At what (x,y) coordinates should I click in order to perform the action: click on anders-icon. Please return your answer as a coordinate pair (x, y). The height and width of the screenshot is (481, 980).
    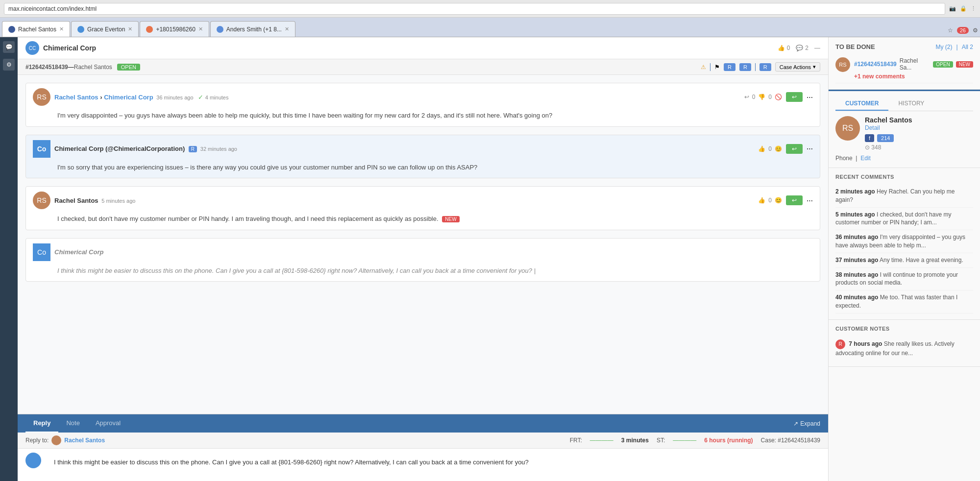
    Looking at the image, I should click on (220, 29).